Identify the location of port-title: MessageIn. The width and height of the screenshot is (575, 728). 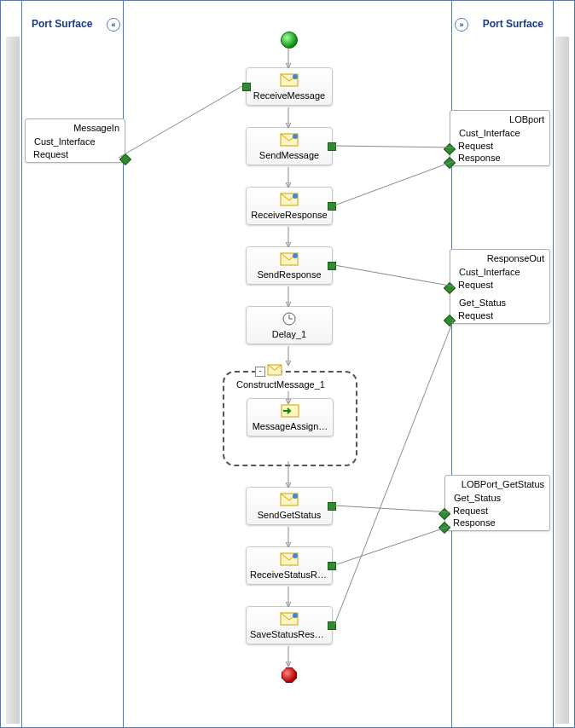
(75, 129).